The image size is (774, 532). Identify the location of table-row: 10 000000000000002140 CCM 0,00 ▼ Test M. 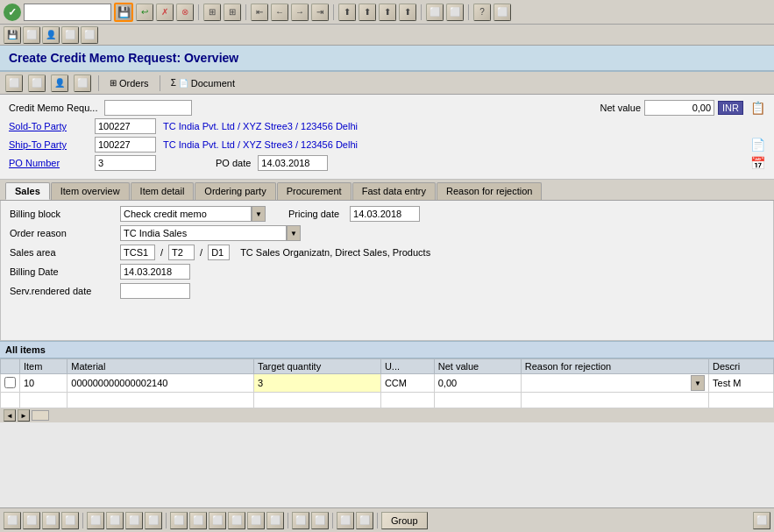
(387, 384).